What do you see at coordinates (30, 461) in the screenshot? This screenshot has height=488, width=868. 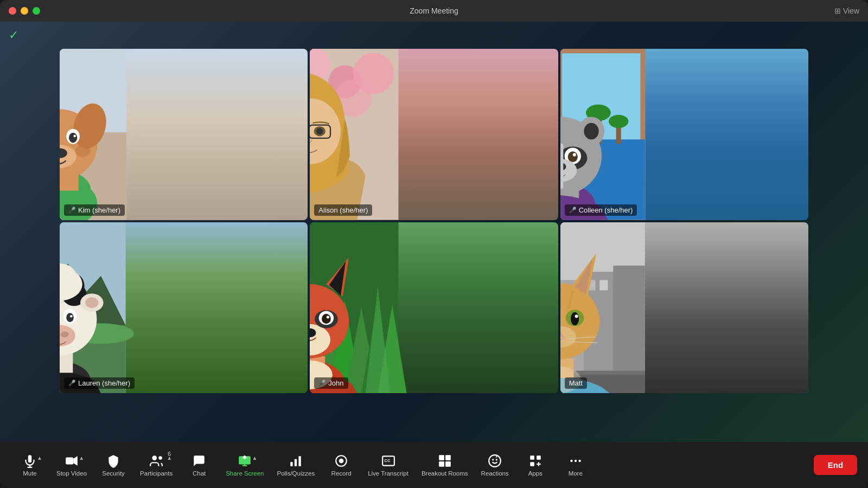 I see `mute-icon: ▲` at bounding box center [30, 461].